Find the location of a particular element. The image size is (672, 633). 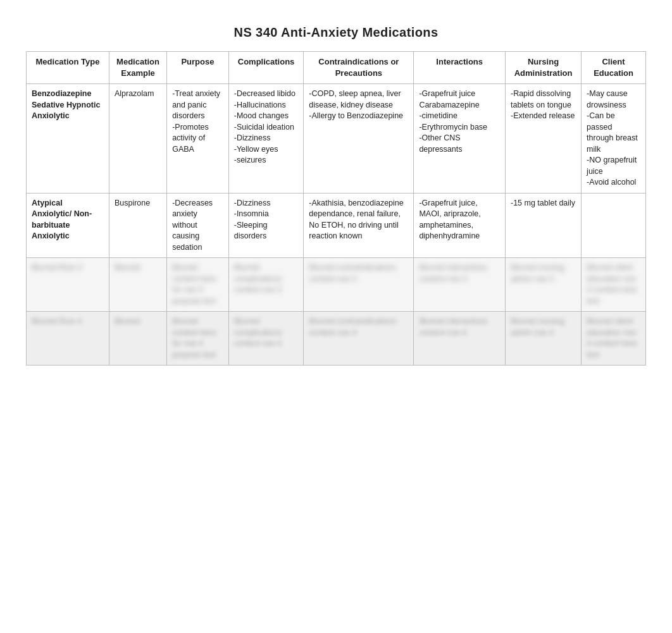

col-header-2: Purpose is located at coordinates (198, 68).